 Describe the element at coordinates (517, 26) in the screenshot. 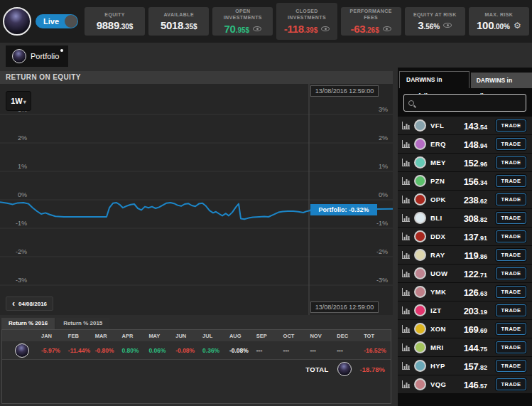

I see `gear-icon: ⚙` at that location.